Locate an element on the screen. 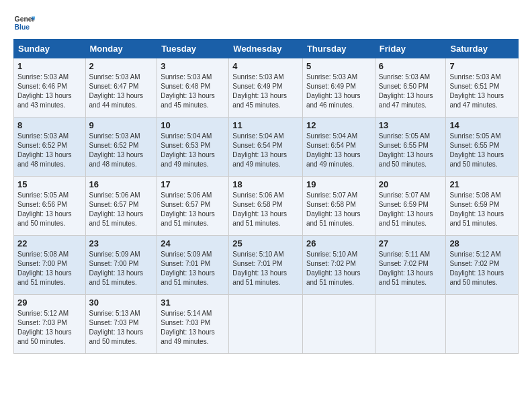 The height and width of the screenshot is (411, 532). day-number: 25 is located at coordinates (266, 243).